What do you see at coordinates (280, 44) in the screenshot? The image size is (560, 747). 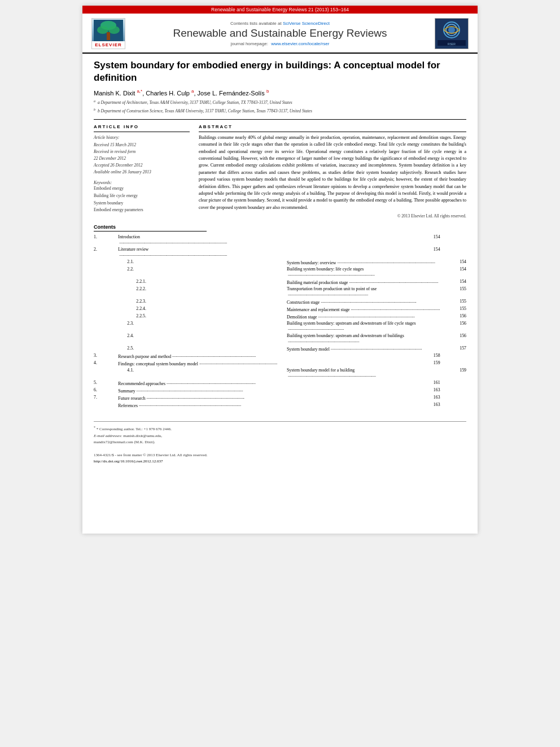 I see `homepage-line: journal homepage: www.elsevier.com/locat…` at bounding box center [280, 44].